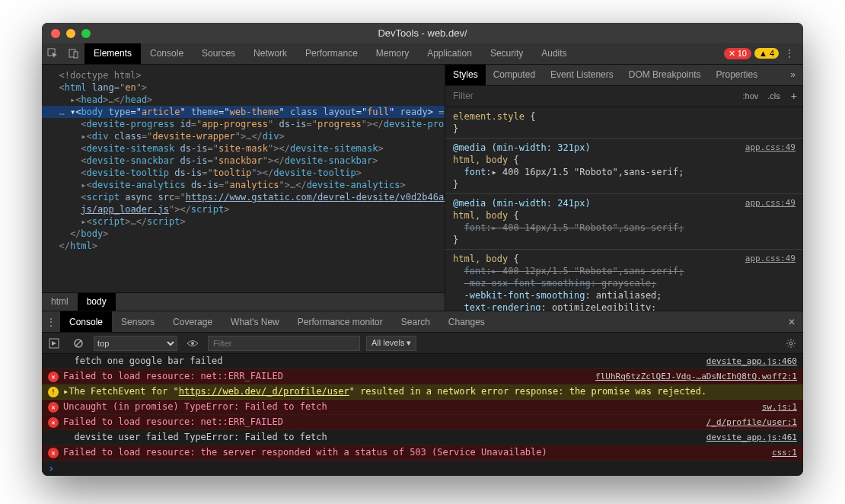 The image size is (845, 504). Describe the element at coordinates (693, 376) in the screenshot. I see `message-source: flUhRq6tzZclQEJ-Vdg-…aDsNcIhQ8tQ.woff2:1` at that location.